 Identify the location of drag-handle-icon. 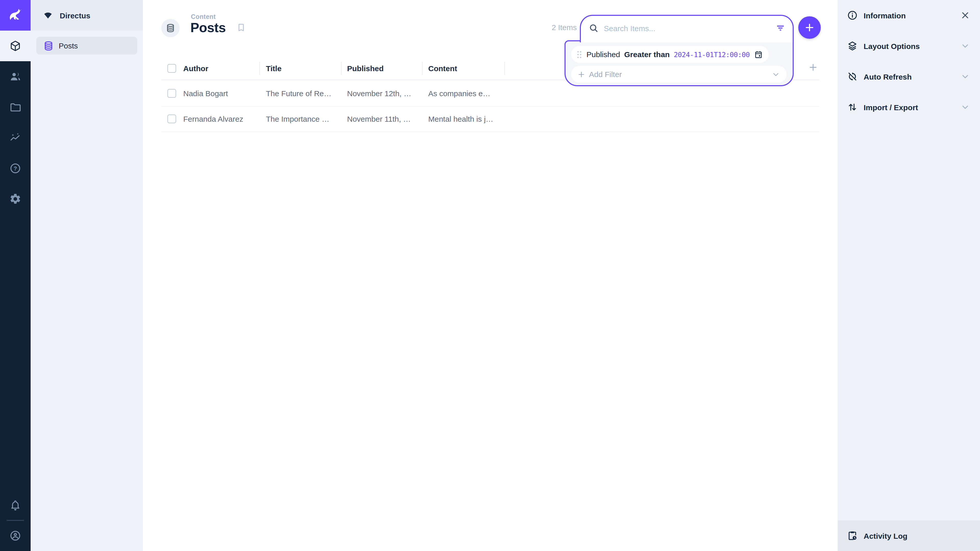
(579, 54).